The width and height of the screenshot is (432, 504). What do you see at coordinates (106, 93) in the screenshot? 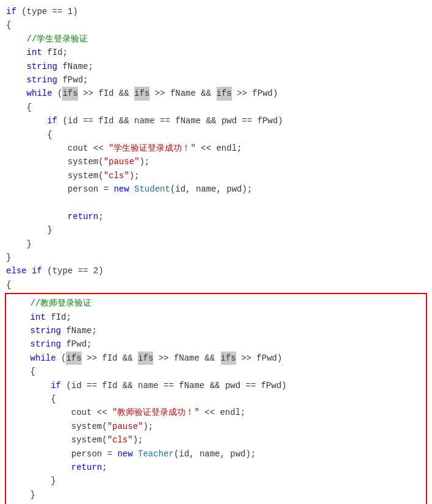
I see `code-text: >> fId &&` at bounding box center [106, 93].